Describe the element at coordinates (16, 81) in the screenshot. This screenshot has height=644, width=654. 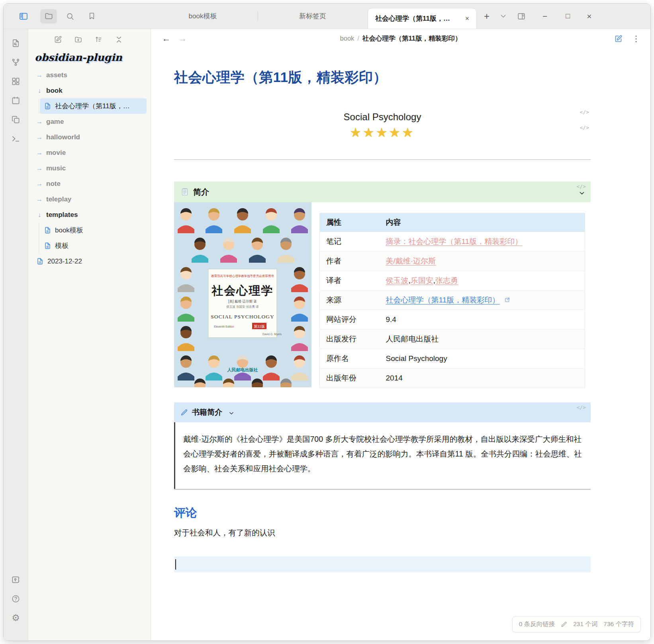
I see `canvas-icon` at that location.